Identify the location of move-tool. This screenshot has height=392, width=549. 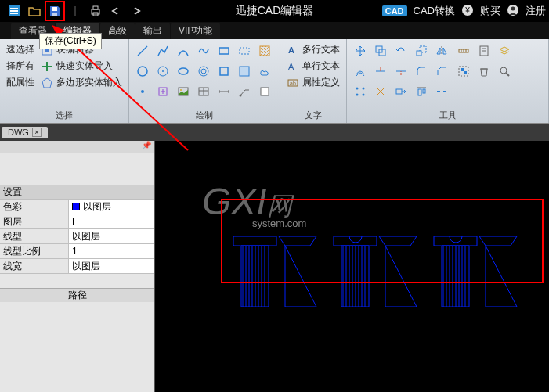
(360, 51).